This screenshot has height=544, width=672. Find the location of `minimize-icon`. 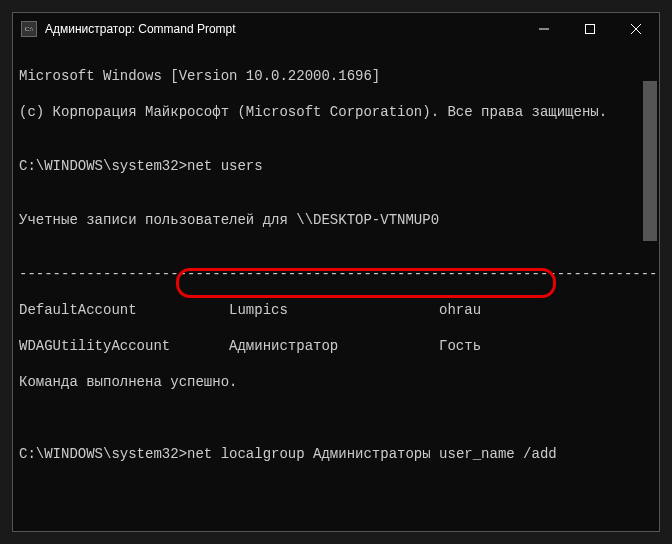

minimize-icon is located at coordinates (544, 29).